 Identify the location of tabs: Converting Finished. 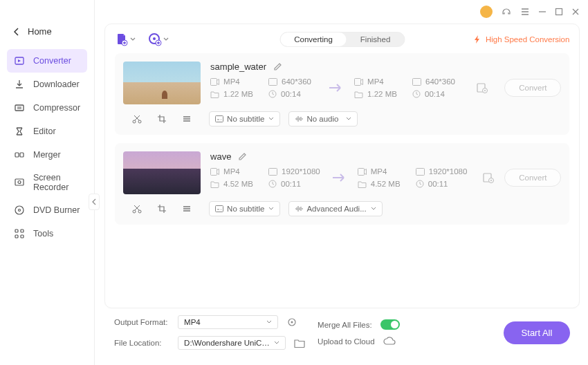
(342, 39).